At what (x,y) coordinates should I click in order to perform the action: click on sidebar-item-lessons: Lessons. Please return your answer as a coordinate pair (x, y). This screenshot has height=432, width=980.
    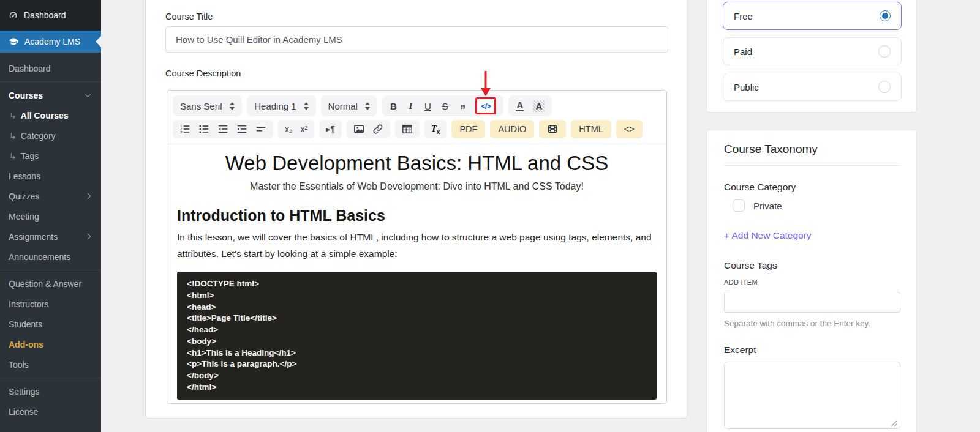
    Looking at the image, I should click on (50, 176).